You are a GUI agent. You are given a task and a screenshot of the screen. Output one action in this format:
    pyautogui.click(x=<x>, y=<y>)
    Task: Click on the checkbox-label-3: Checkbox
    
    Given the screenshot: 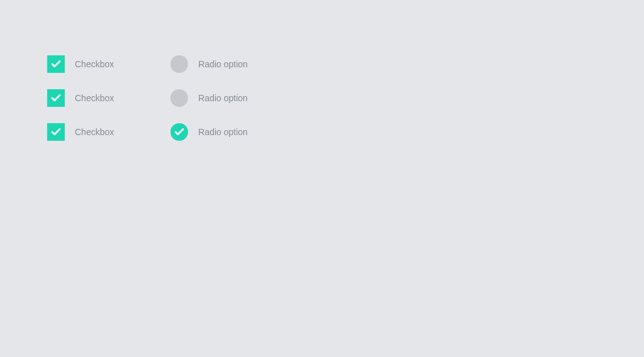 What is the action you would take?
    pyautogui.click(x=94, y=132)
    